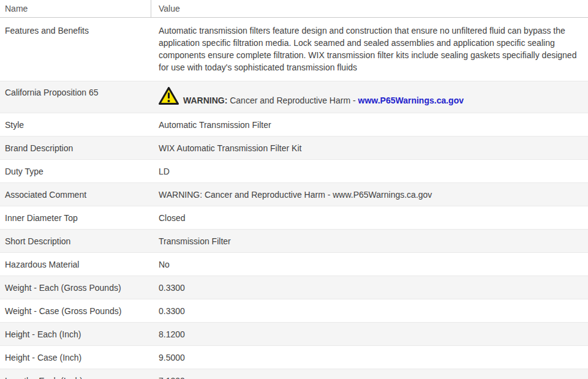  What do you see at coordinates (76, 311) in the screenshot?
I see `row-name: Weight - Case (Gross Pounds)` at bounding box center [76, 311].